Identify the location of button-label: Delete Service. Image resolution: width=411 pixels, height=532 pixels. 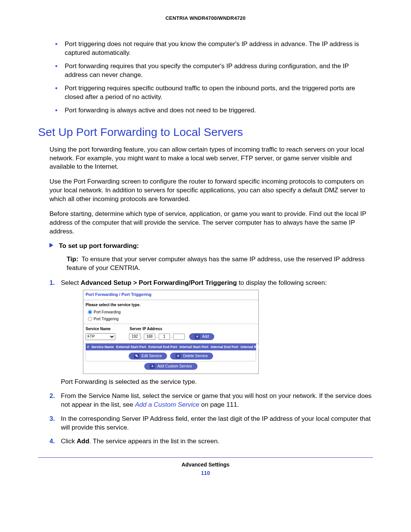
(196, 356).